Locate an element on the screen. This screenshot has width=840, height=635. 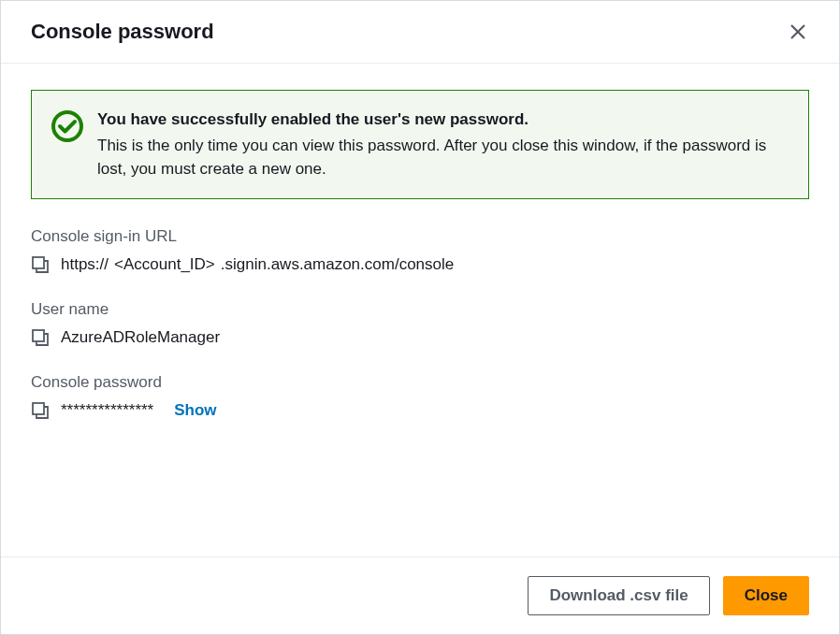
password-label: Console password is located at coordinates (420, 382).